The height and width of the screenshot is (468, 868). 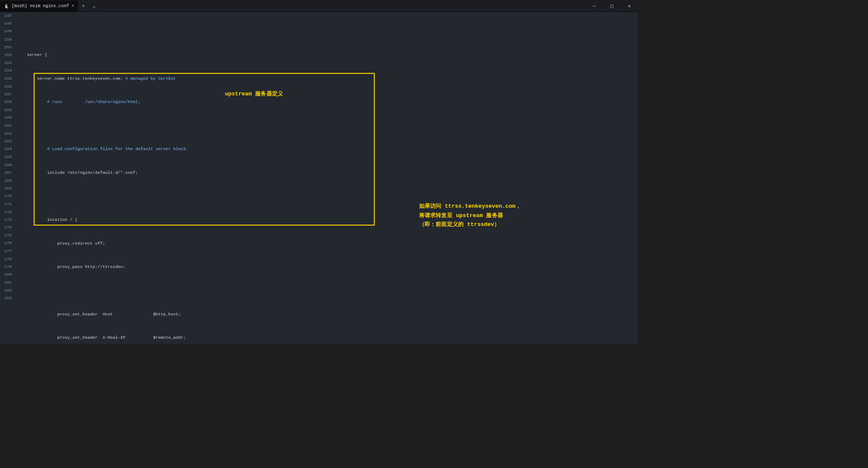 I want to click on line-number: 183, so click(x=6, y=298).